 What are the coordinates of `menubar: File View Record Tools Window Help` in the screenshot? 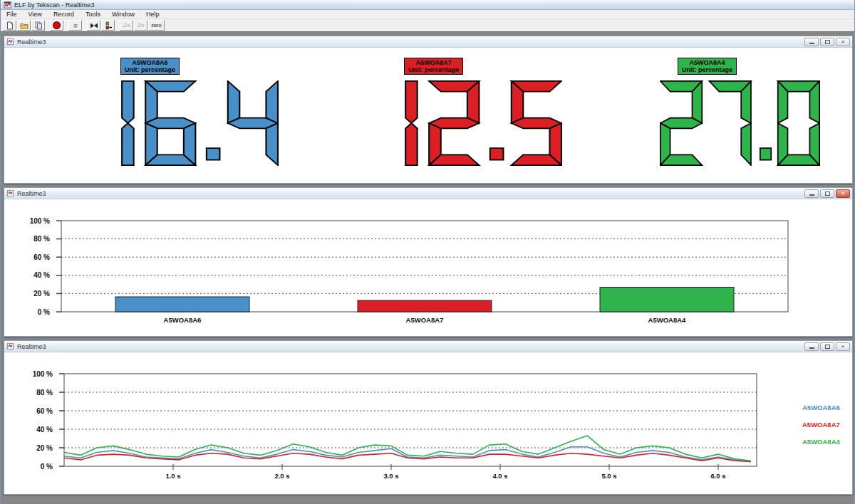 It's located at (428, 14).